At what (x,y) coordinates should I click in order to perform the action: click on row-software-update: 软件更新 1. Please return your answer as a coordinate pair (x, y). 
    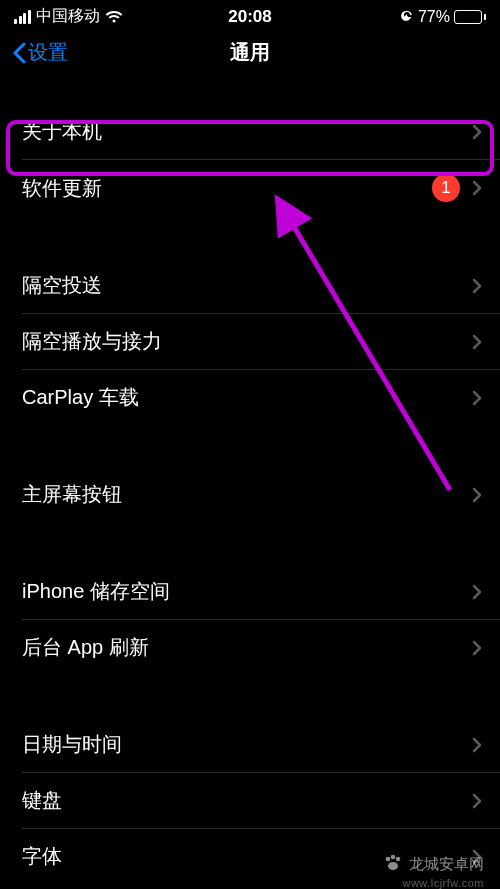
    Looking at the image, I should click on (250, 188).